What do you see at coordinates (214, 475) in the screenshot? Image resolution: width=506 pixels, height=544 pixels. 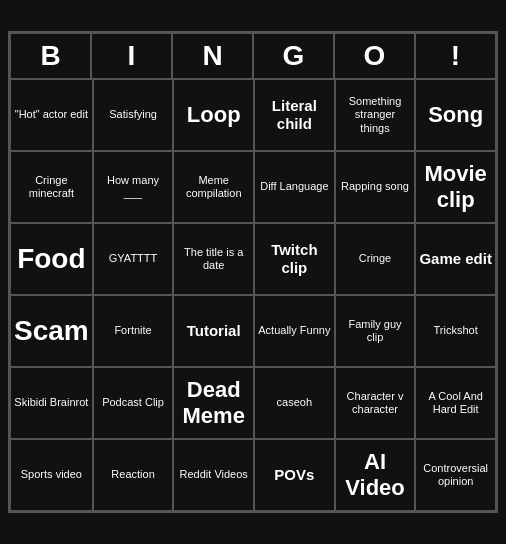 I see `bingo-cell-32: Reddit Videos` at bounding box center [214, 475].